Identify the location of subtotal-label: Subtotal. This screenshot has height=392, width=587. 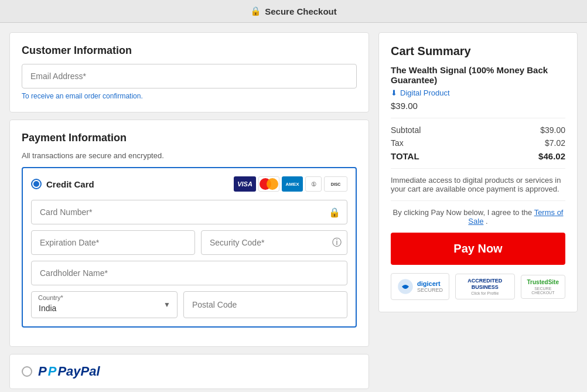
(405, 130).